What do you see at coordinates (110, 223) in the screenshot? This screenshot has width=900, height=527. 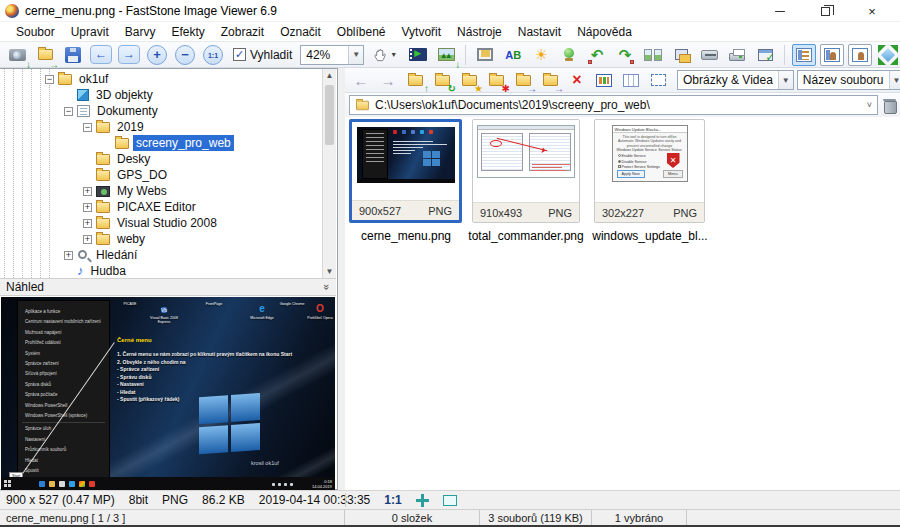 I see `tree-item-visual-studio-2008: +Visual Studio 2008` at bounding box center [110, 223].